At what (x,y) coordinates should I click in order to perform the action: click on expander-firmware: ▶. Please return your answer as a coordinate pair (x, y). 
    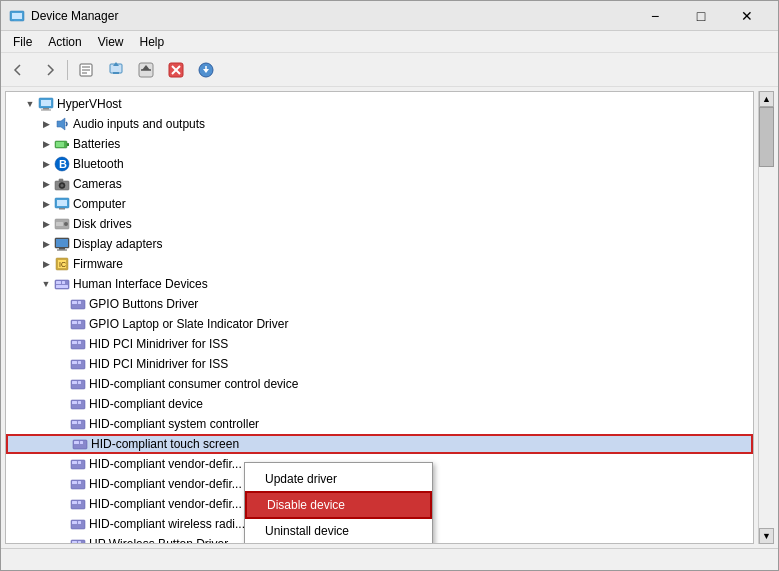
    Looking at the image, I should click on (46, 264).